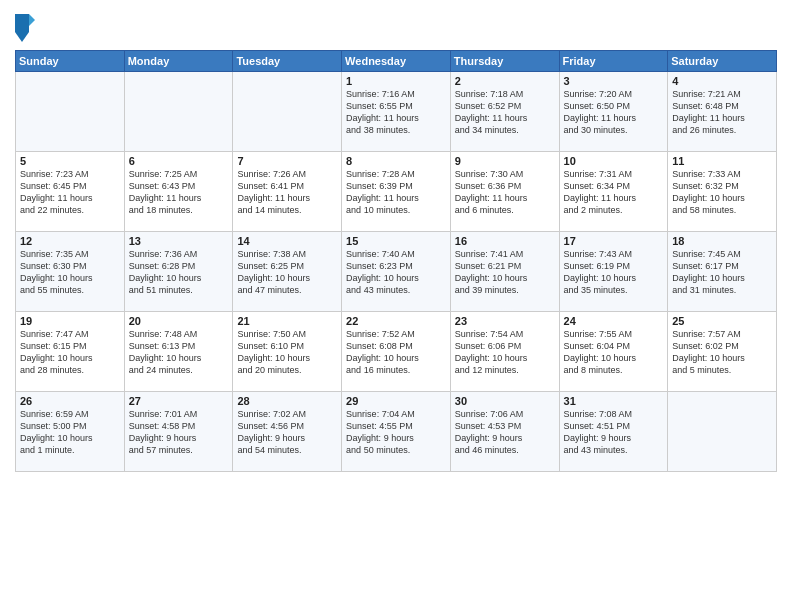 This screenshot has width=792, height=612. What do you see at coordinates (396, 272) in the screenshot?
I see `day-cell: 15Sunrise: 7:40 AMSunset: 6:23 PMDayligh…` at bounding box center [396, 272].